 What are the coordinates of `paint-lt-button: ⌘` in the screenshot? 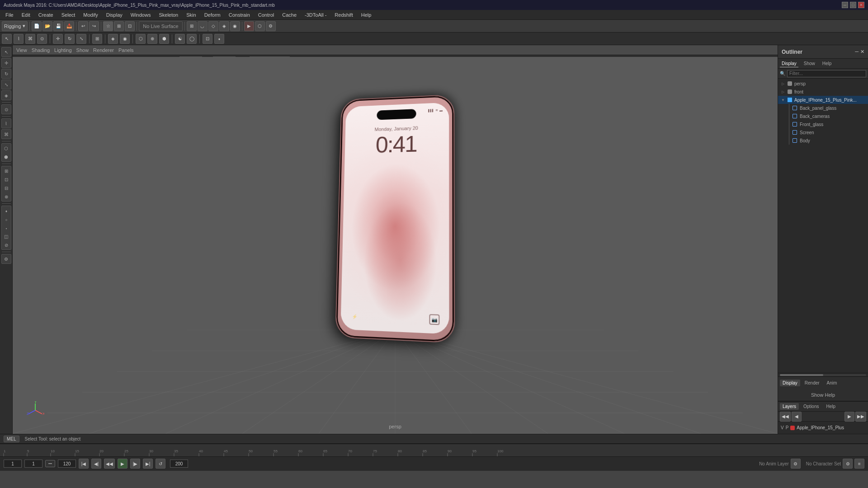 It's located at (6, 134).